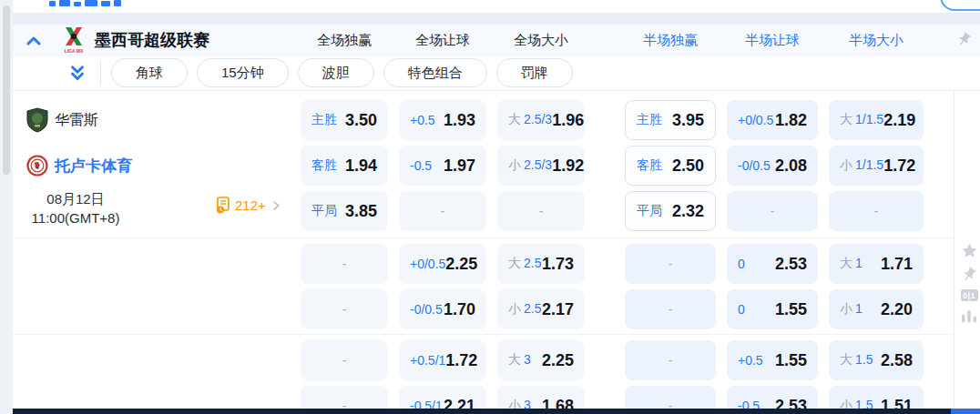 Image resolution: width=980 pixels, height=414 pixels. What do you see at coordinates (77, 120) in the screenshot?
I see `home-team-name: 华雷斯` at bounding box center [77, 120].